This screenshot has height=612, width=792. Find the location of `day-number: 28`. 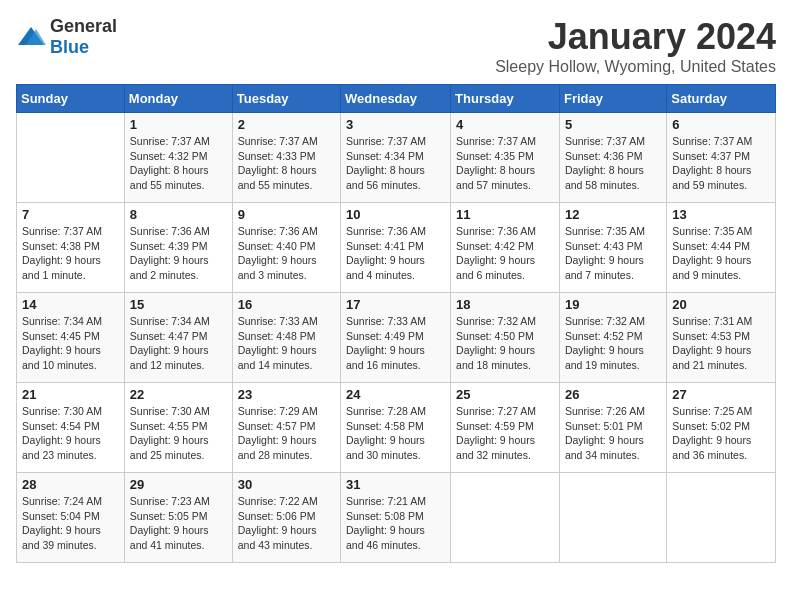

day-number: 28 is located at coordinates (70, 484).